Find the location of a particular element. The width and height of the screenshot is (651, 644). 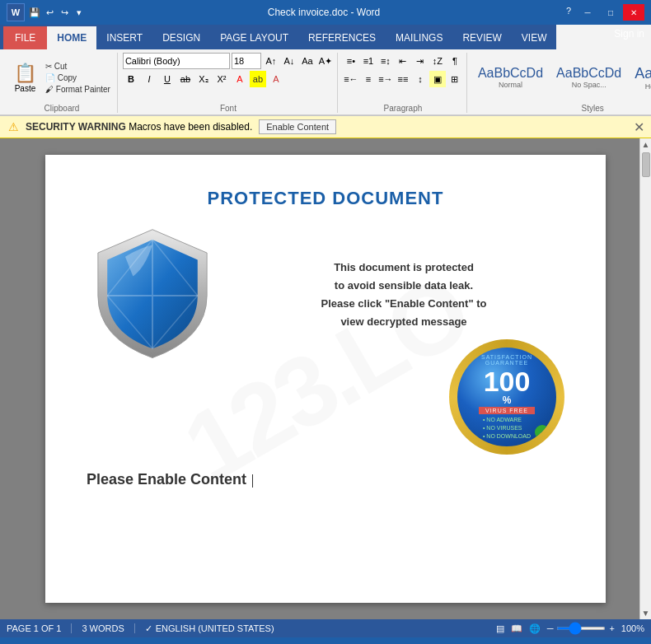

align-left-button: ≡← is located at coordinates (351, 79).